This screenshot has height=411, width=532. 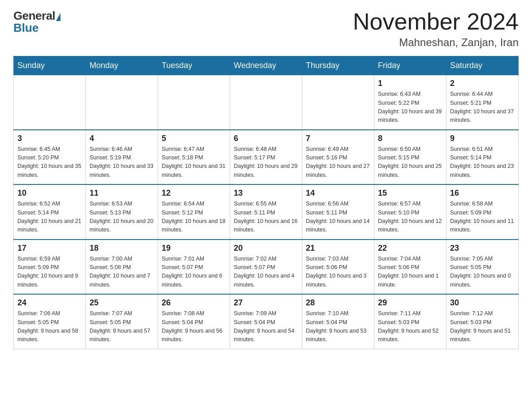 What do you see at coordinates (50, 66) in the screenshot?
I see `weekday-header-sunday: Sunday` at bounding box center [50, 66].